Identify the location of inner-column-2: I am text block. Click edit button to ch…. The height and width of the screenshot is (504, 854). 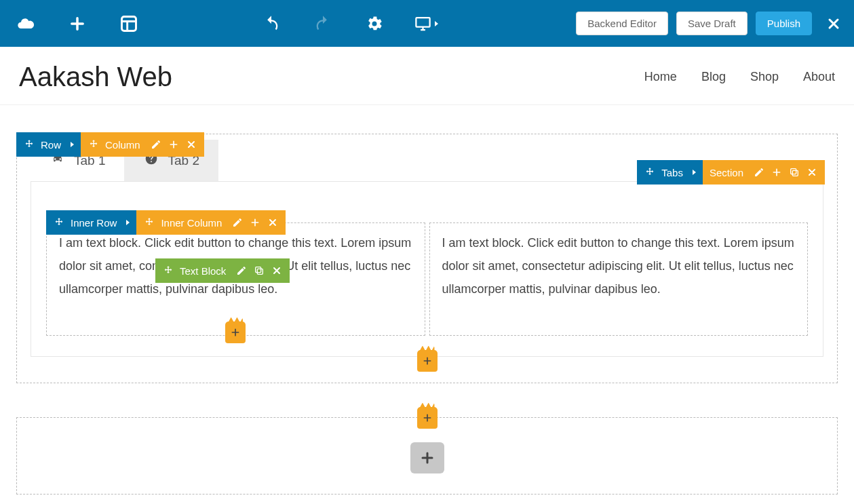
(619, 279).